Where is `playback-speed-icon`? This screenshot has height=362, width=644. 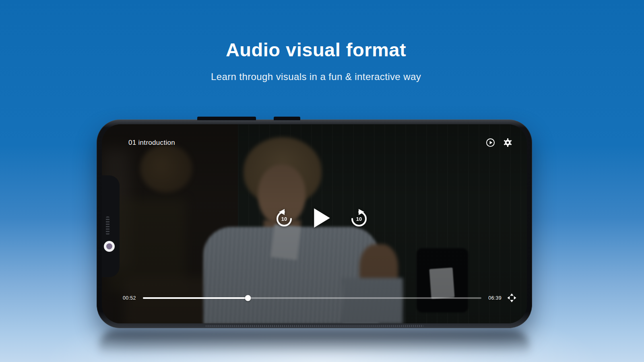 playback-speed-icon is located at coordinates (490, 142).